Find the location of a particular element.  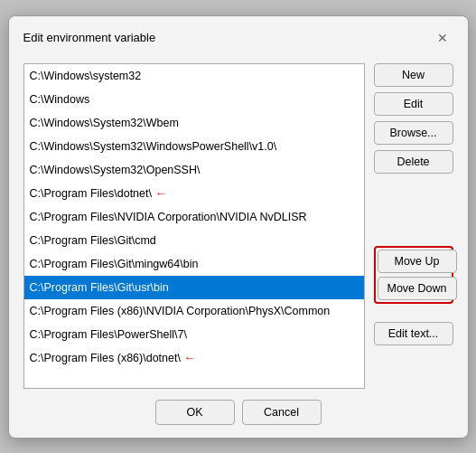

edit-button: Edit is located at coordinates (414, 104).